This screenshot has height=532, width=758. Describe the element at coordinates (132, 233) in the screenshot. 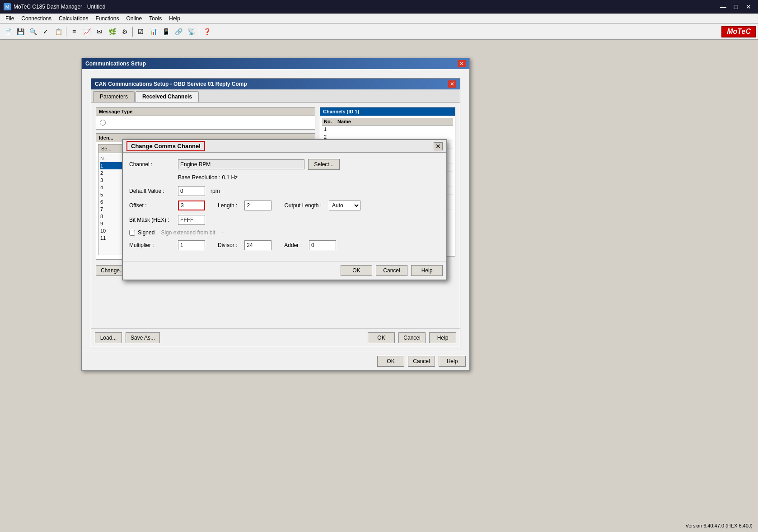

I see `signed-checkbox` at that location.